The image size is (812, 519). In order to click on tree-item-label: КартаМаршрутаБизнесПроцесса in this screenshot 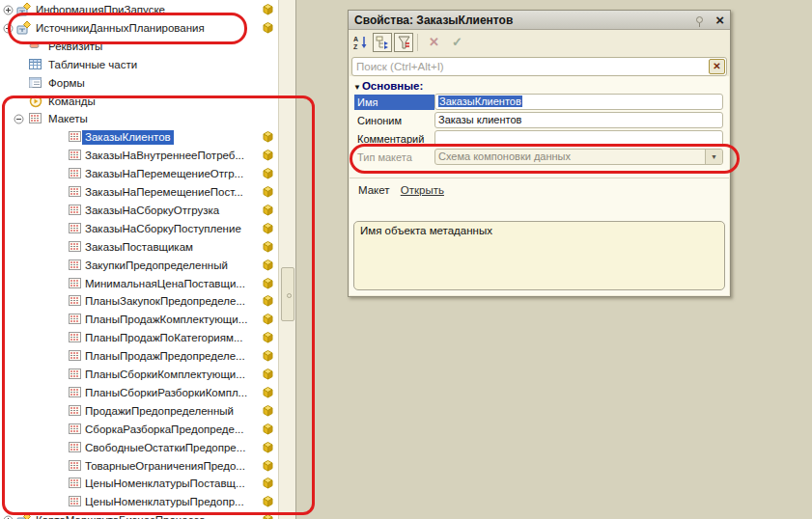, I will do `click(121, 516)`.